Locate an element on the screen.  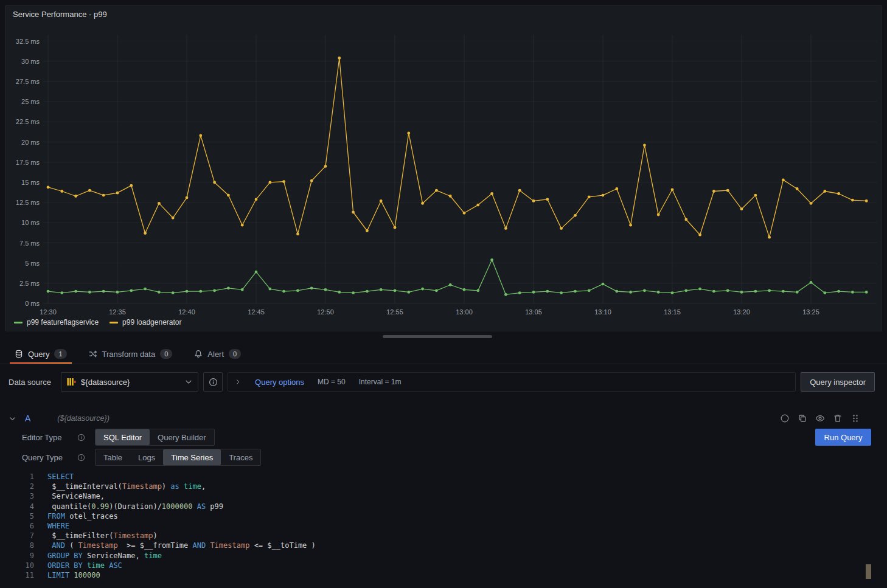
run-query-button: Run Query is located at coordinates (843, 437).